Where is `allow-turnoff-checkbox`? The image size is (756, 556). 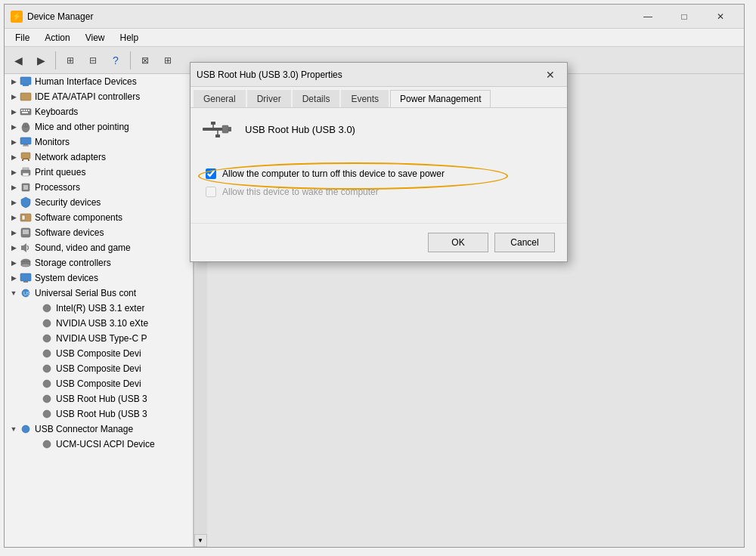
allow-turnoff-checkbox is located at coordinates (211, 174).